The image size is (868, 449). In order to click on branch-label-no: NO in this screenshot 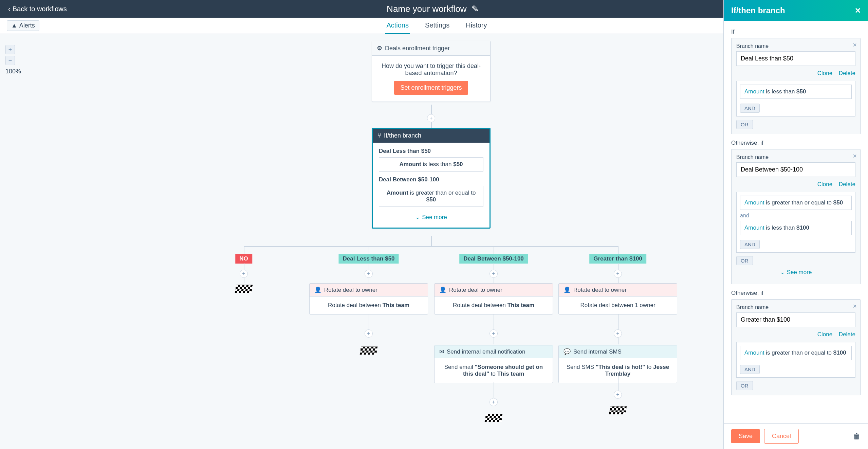, I will do `click(244, 259)`.